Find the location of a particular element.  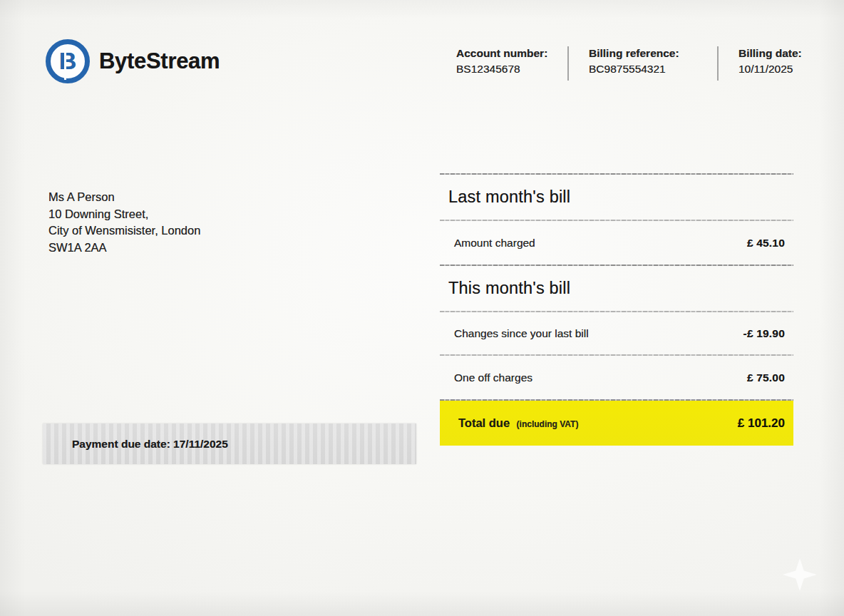

bill-row-value: £ 75.00 is located at coordinates (766, 378).